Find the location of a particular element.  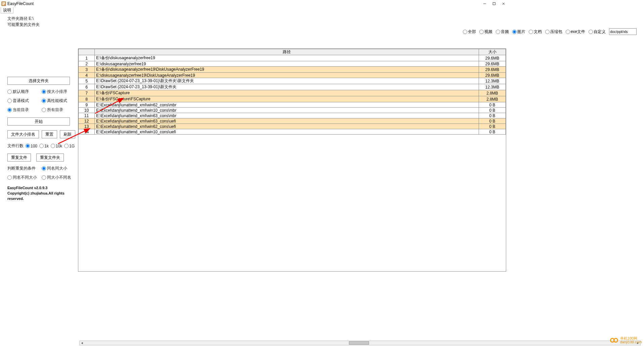

dup-folders-button: 重复文件夹 is located at coordinates (50, 158).